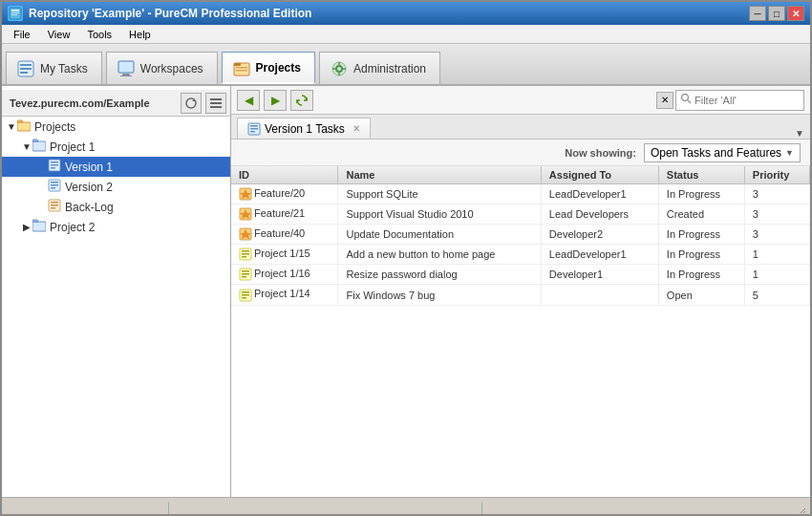  I want to click on menubar: FileViewToolsHelp, so click(406, 34).